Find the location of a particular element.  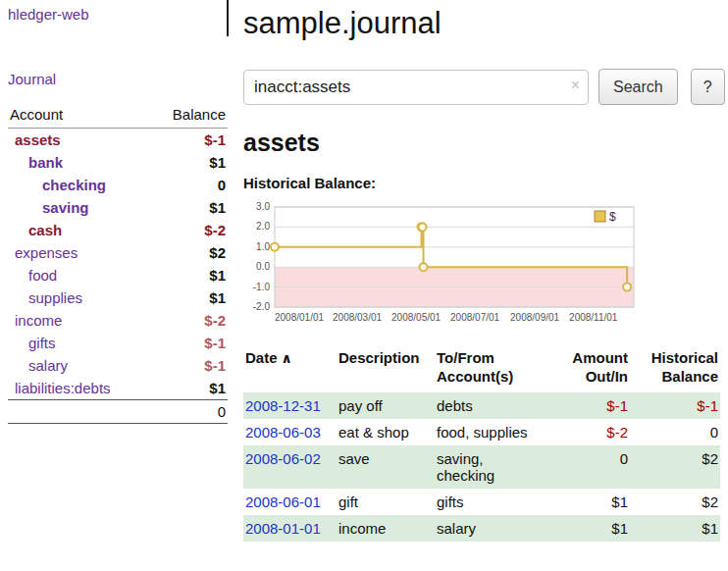

account-row-assets: assets $-1 is located at coordinates (118, 140).